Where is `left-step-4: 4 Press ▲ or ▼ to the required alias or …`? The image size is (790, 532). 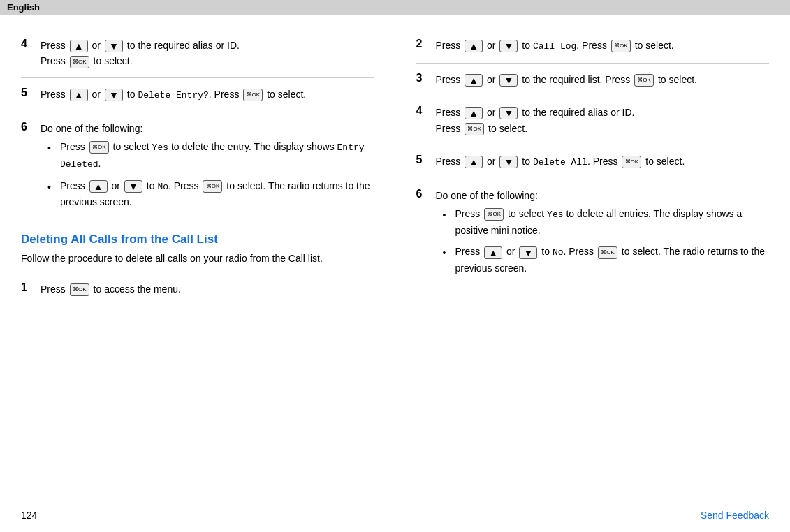
left-step-4: 4 Press ▲ or ▼ to the required alias or … is located at coordinates (197, 54).